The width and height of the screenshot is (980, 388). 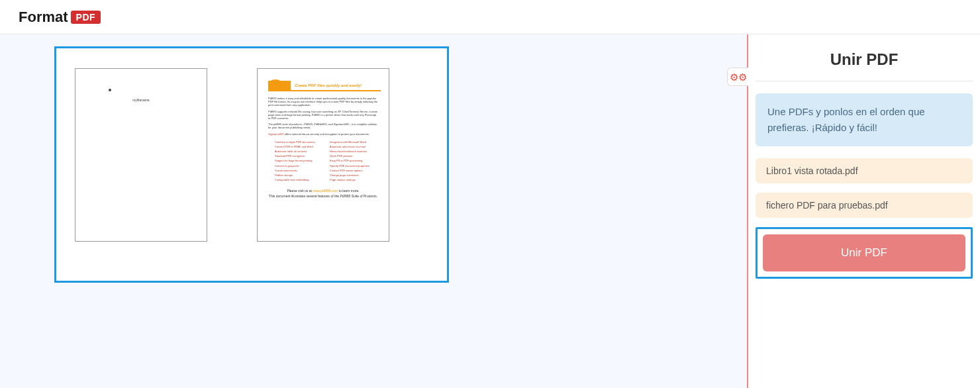 I want to click on thumb-text: myfilename, so click(x=141, y=100).